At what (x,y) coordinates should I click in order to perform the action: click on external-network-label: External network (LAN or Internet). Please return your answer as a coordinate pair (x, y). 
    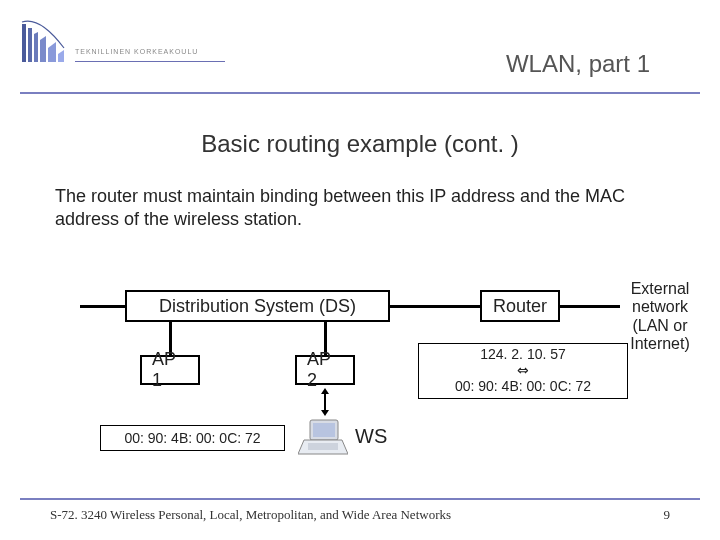
    Looking at the image, I should click on (660, 317).